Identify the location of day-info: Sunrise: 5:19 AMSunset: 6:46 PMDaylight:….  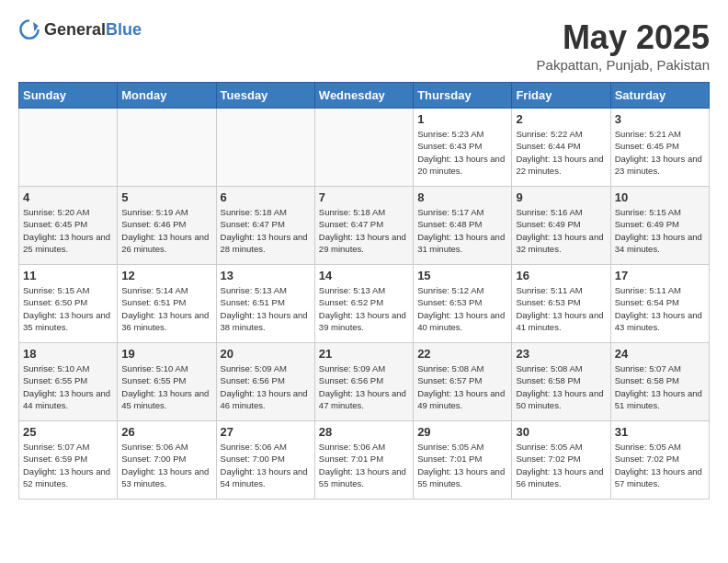
(166, 230).